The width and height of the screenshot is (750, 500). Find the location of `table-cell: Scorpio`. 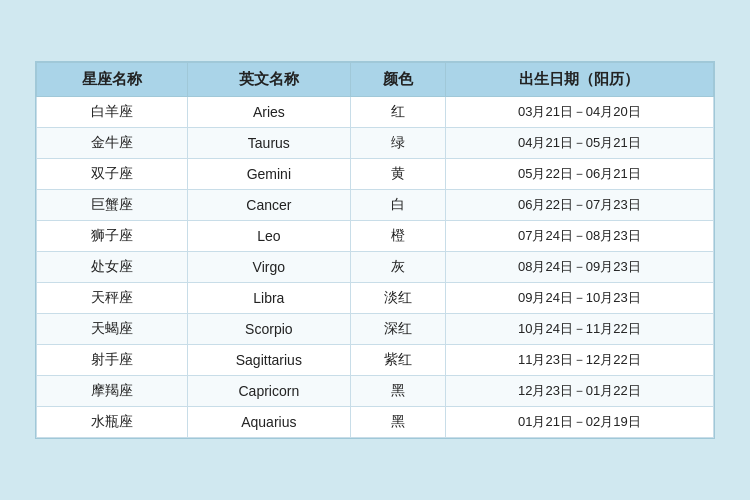

table-cell: Scorpio is located at coordinates (270, 330).